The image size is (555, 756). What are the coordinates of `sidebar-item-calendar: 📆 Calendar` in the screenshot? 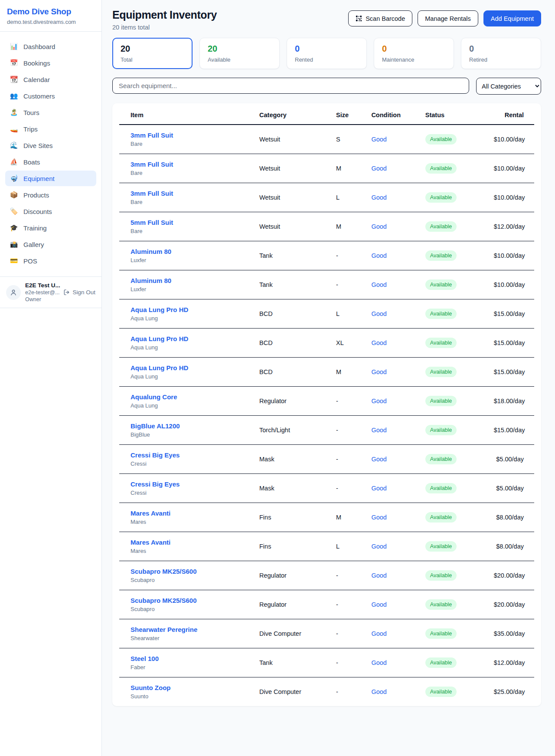 It's located at (51, 79).